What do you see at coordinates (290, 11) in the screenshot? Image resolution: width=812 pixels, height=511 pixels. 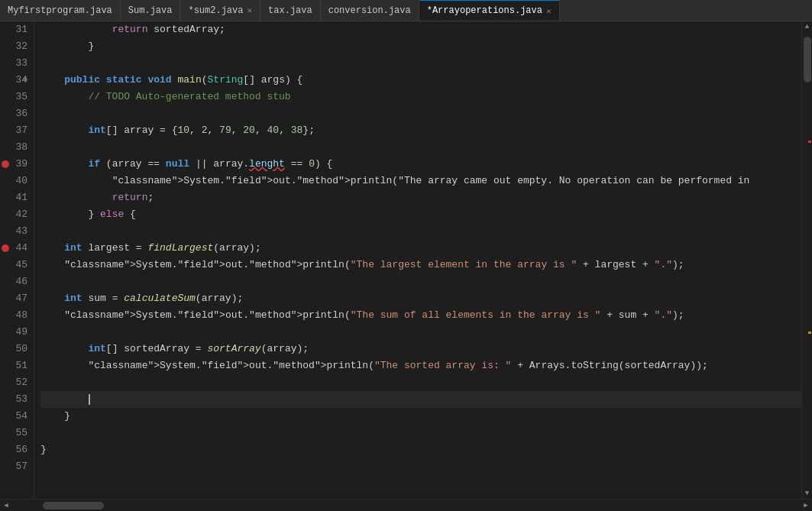 I see `tab-label: tax.java` at bounding box center [290, 11].